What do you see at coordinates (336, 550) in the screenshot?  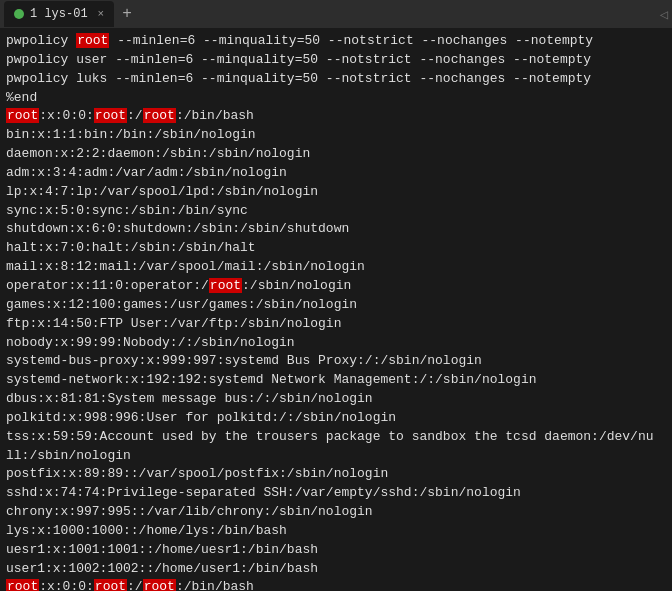 I see `terminal-line: uesr1:x:1001:1001::/home/uesr1:/bin/bash` at bounding box center [336, 550].